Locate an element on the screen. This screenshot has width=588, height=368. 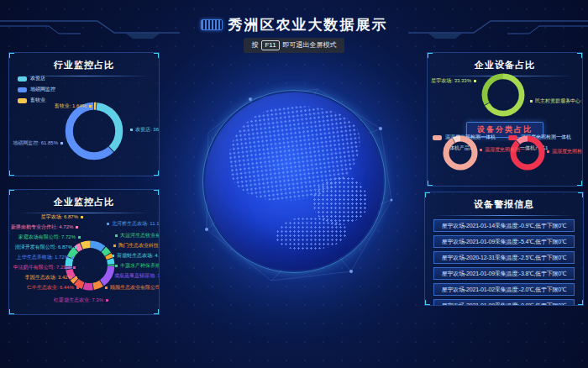
industry-donut-chart is located at coordinates (94, 131).